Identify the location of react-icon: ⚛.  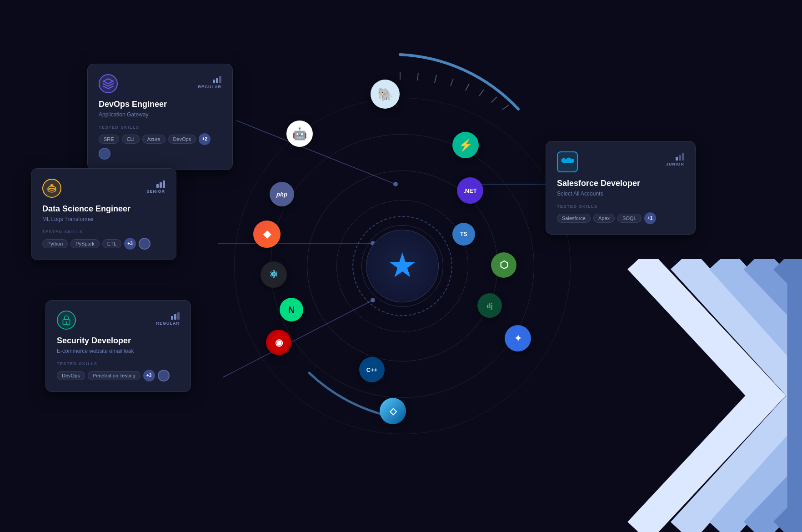
(274, 275).